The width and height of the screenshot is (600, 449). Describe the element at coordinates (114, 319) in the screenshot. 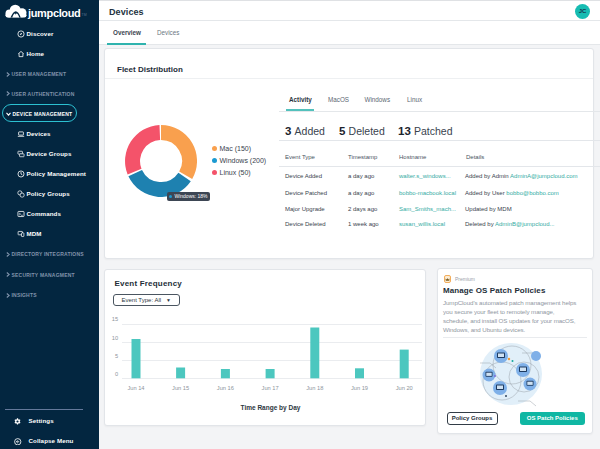

I see `svg-text: 15` at that location.